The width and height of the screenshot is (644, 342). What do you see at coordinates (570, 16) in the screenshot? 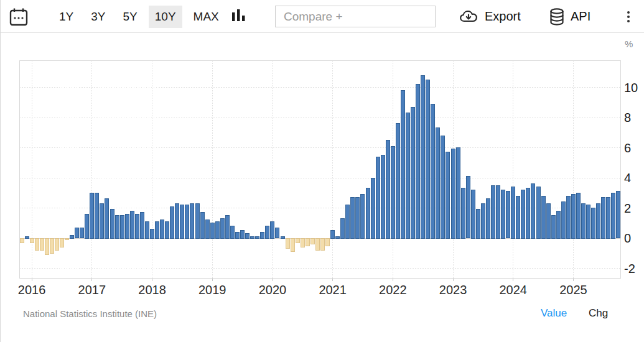
I see `api-button: API` at bounding box center [570, 16].